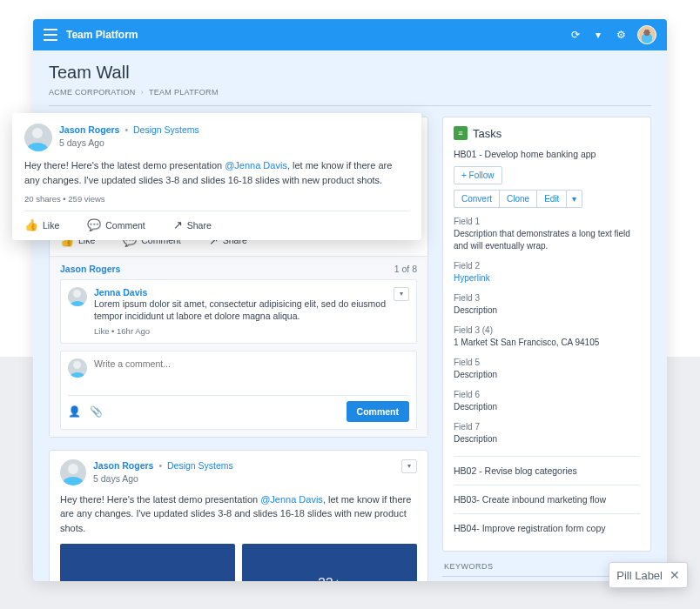 This screenshot has height=609, width=700. What do you see at coordinates (31, 224) in the screenshot?
I see `thumbs-up-icon: 👍` at bounding box center [31, 224].